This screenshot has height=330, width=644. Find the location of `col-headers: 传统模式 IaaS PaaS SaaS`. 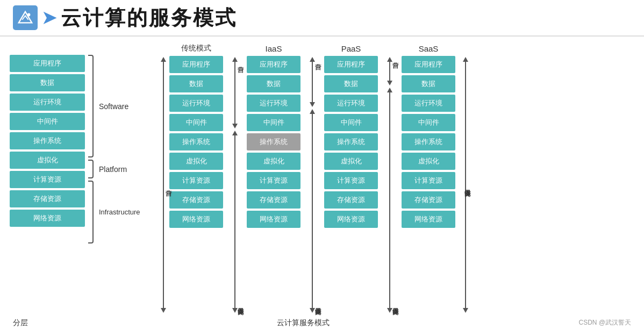

col-headers: 传统模式 IaaS PaaS SaaS is located at coordinates (396, 48).